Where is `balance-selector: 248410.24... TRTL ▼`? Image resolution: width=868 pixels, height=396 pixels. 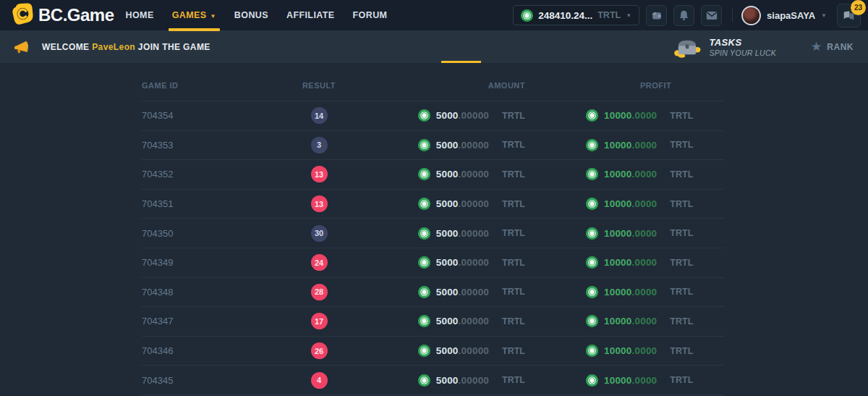 balance-selector: 248410.24... TRTL ▼ is located at coordinates (576, 15).